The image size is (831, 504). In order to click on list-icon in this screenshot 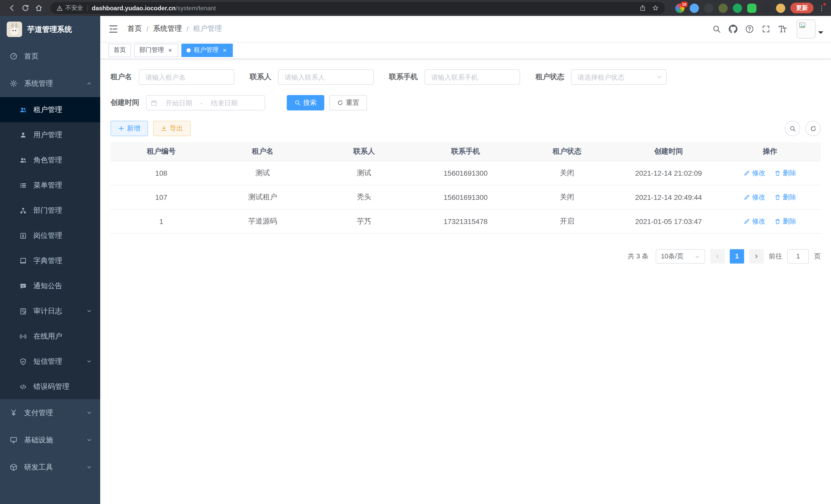, I will do `click(23, 185)`.